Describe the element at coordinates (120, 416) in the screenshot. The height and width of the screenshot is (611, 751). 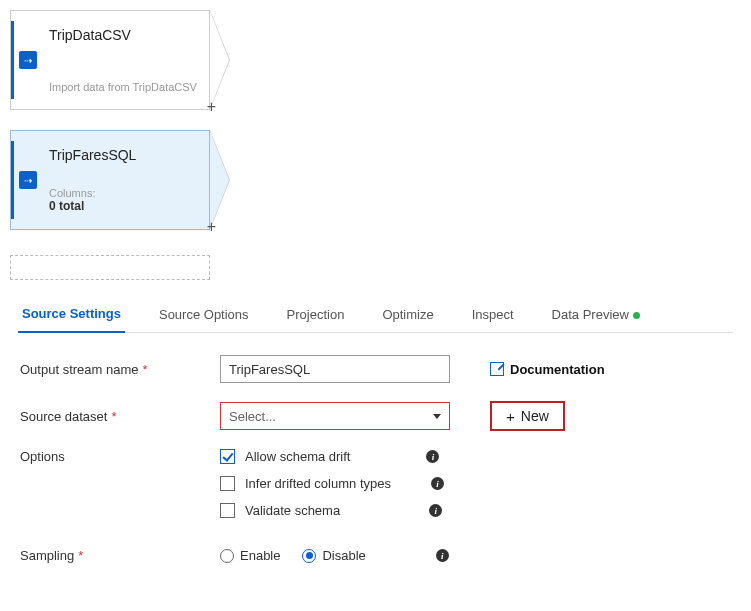
I see `source-dataset-label: Source dataset*` at that location.